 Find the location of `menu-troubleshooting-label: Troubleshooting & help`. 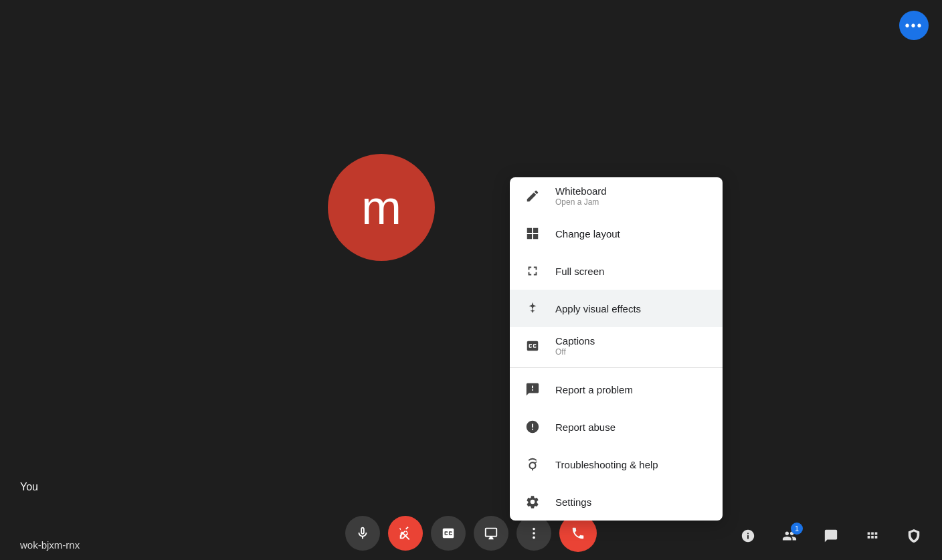

menu-troubleshooting-label: Troubleshooting & help is located at coordinates (607, 464).